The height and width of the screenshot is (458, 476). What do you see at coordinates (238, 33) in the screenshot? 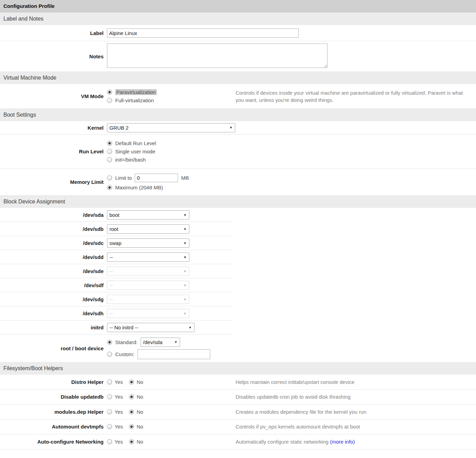
I see `label-row: Label` at bounding box center [238, 33].